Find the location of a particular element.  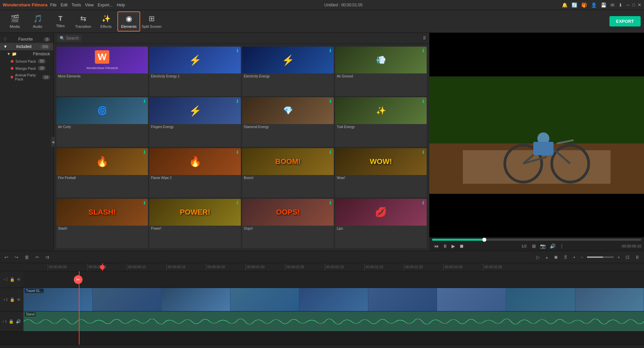

flame-download-icon: ⬇ is located at coordinates (237, 152).